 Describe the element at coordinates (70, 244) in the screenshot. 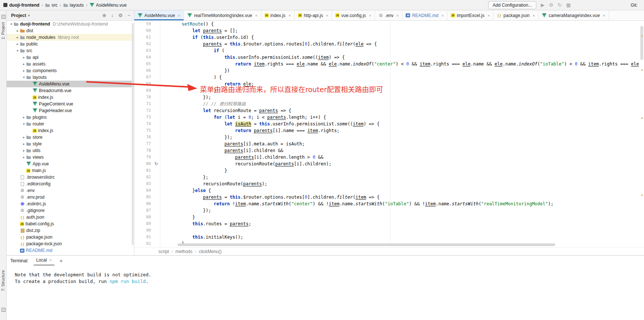

I see `tree-item: { }package-lock.json` at that location.